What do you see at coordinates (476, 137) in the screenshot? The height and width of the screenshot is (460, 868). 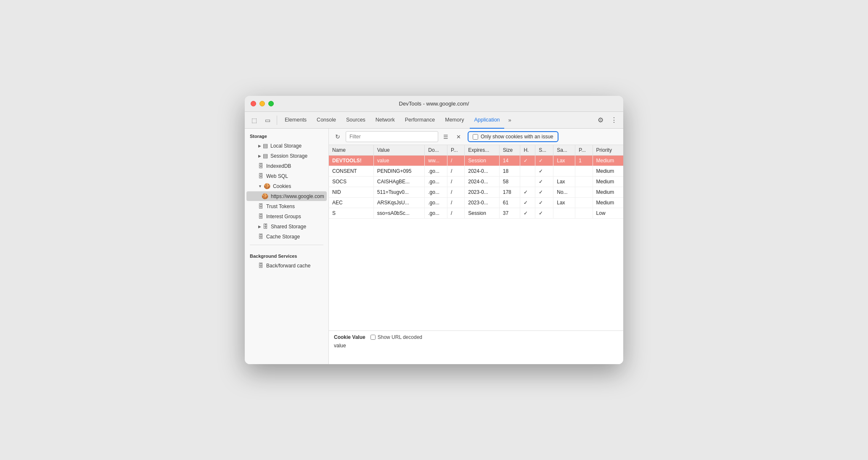 I see `cookie-toolbar: ↻ ☰ ✕ Only show cookies with an issue` at bounding box center [476, 137].